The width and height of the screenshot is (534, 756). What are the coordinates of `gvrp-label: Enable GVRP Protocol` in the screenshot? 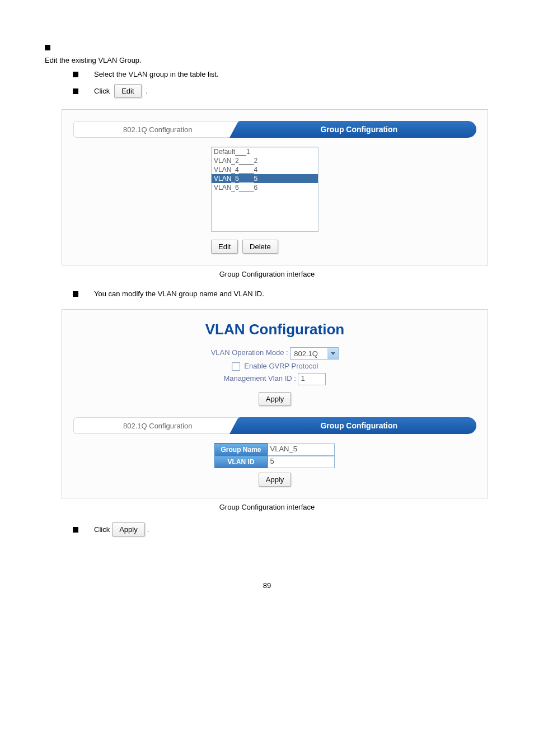 It's located at (281, 366).